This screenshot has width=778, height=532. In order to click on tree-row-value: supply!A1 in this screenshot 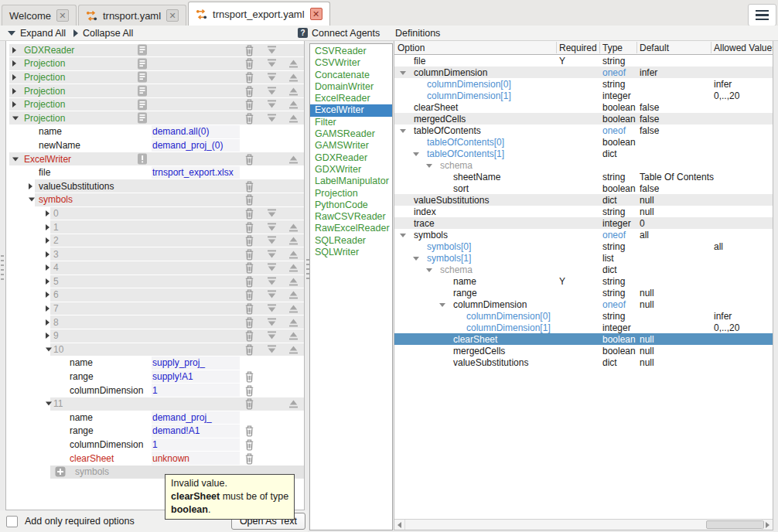, I will do `click(173, 377)`.